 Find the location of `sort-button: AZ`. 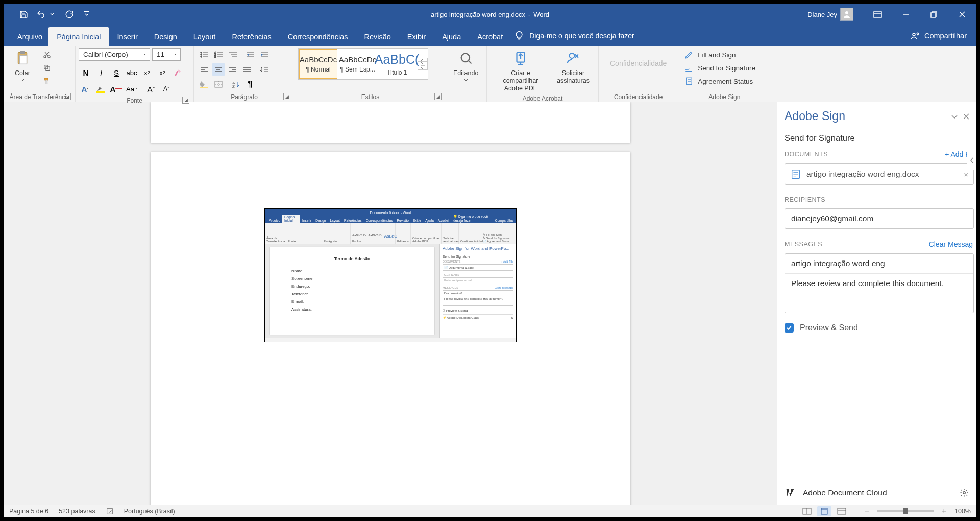

sort-button: AZ is located at coordinates (236, 84).